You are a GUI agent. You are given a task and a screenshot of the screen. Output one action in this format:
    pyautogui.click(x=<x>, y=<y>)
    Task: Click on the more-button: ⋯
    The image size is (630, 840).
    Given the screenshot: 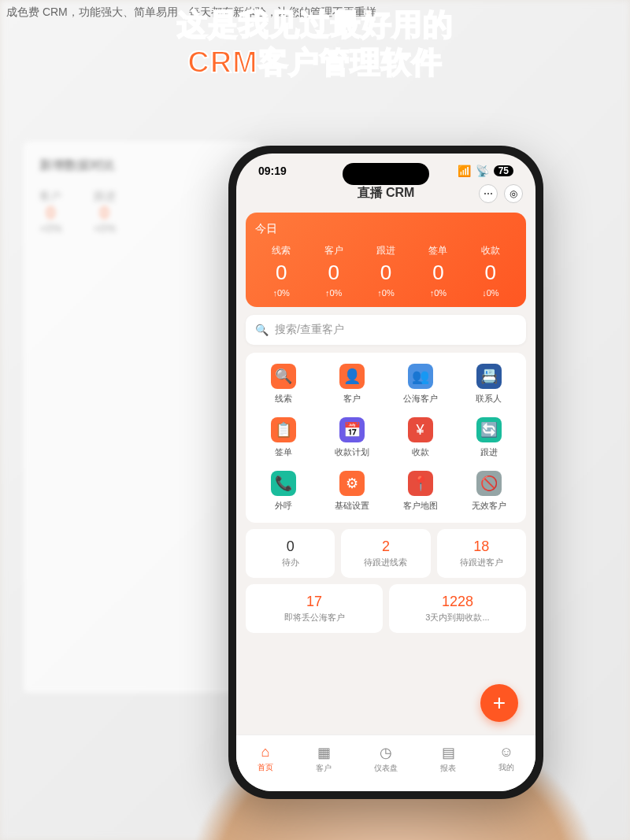 What is the action you would take?
    pyautogui.click(x=488, y=194)
    